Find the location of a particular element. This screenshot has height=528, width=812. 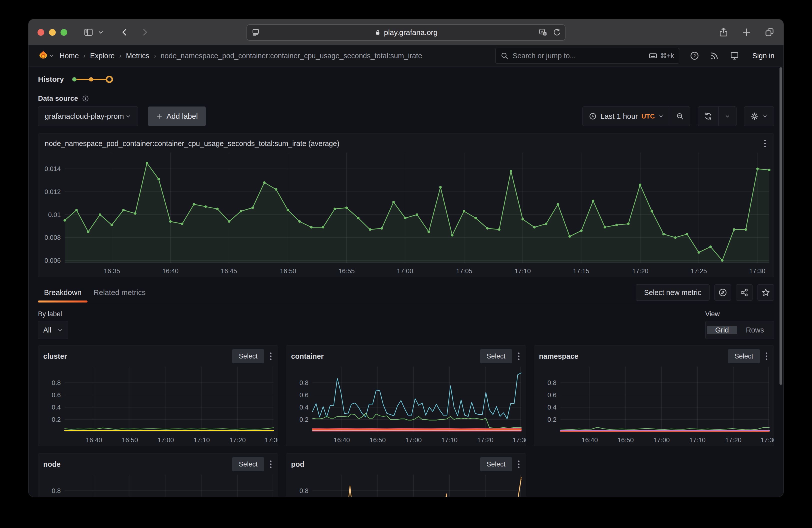

search-box: ⌘+k is located at coordinates (588, 56).